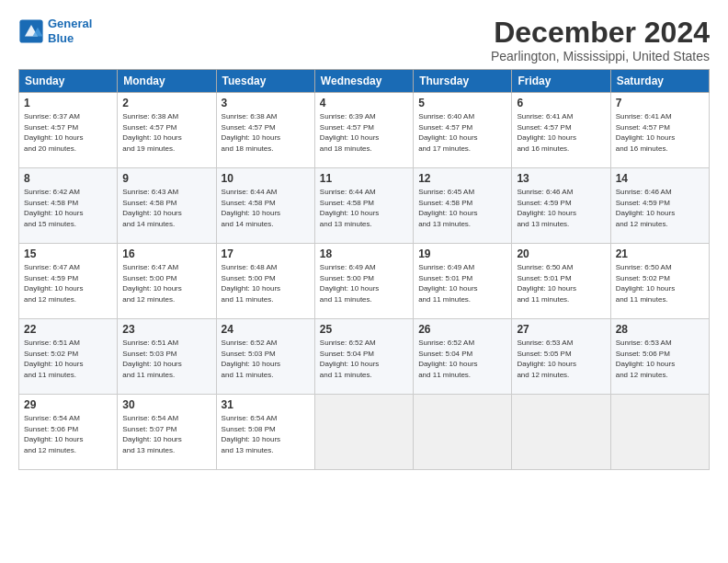  What do you see at coordinates (600, 33) in the screenshot?
I see `main-title: December 2024` at bounding box center [600, 33].